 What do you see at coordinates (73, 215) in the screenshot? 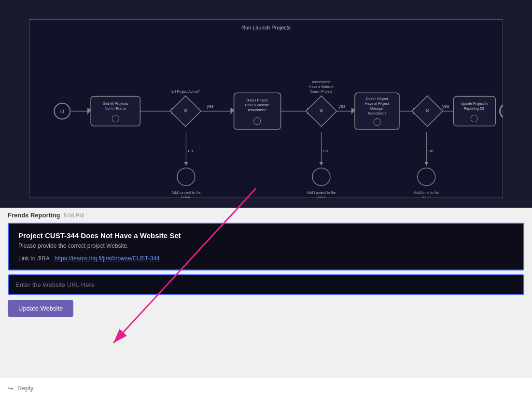
I see `chat-time: 5:06 PM` at bounding box center [73, 215].